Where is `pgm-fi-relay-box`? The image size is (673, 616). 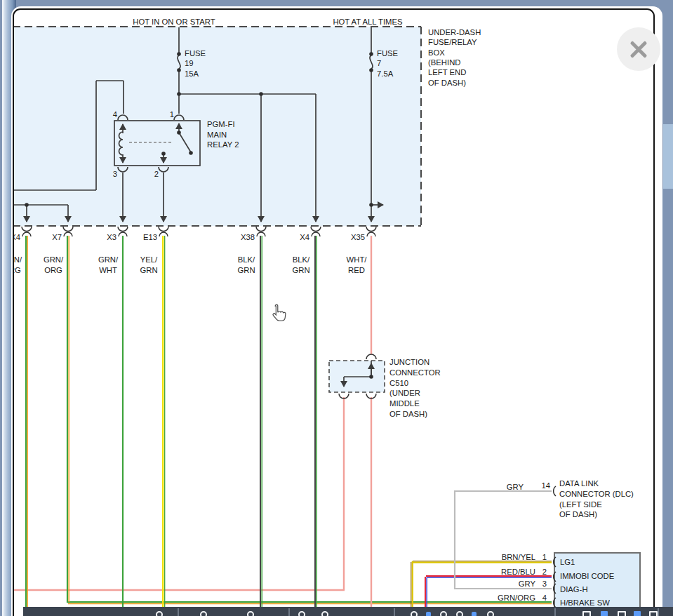
pgm-fi-relay-box is located at coordinates (157, 143).